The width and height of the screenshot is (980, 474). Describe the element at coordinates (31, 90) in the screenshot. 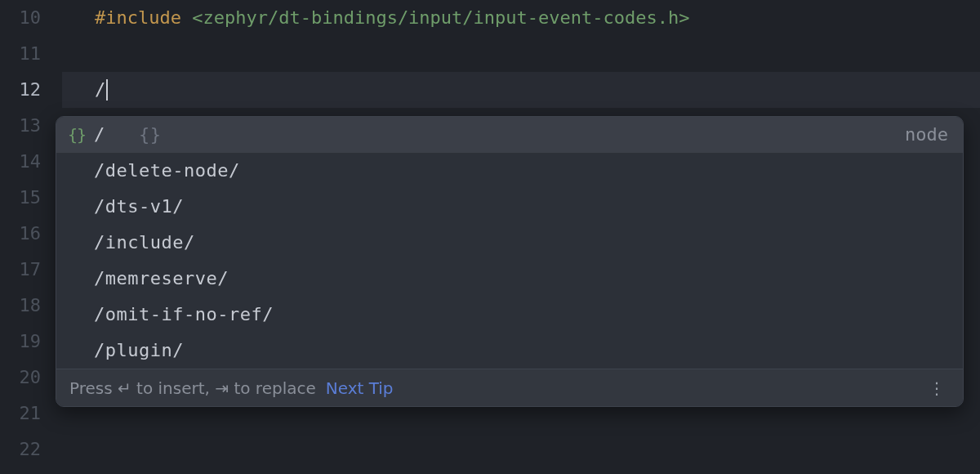

I see `line-number: 12` at that location.